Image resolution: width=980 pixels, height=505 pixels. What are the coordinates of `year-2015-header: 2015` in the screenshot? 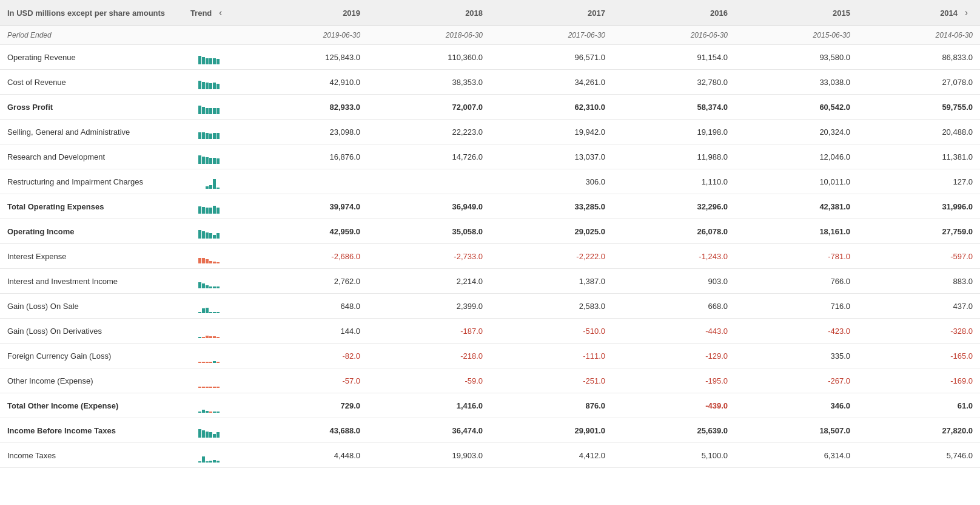 It's located at (796, 13).